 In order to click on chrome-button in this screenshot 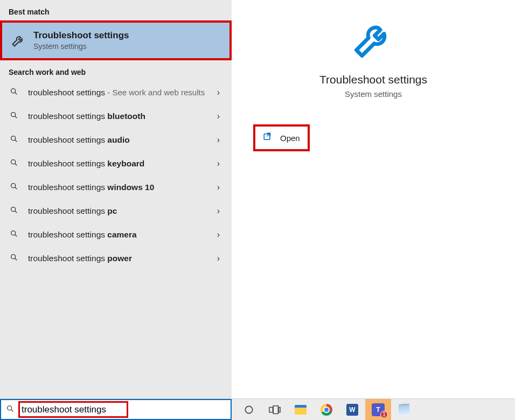, I will do `click(326, 410)`.